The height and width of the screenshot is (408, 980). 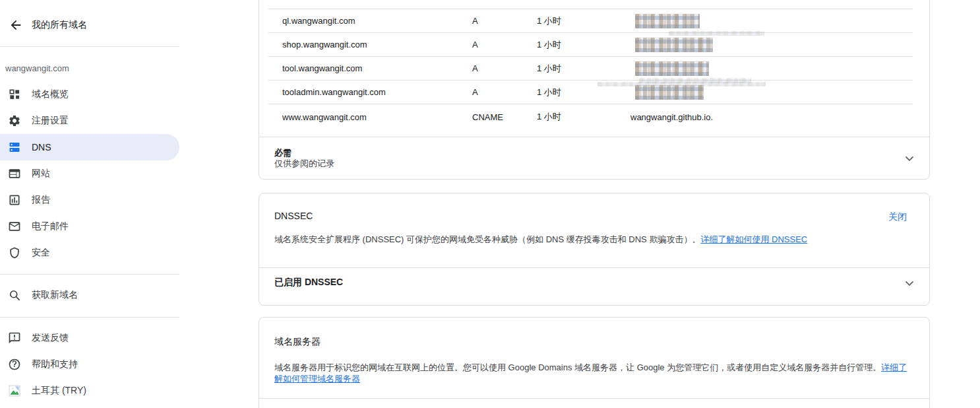 What do you see at coordinates (377, 118) in the screenshot?
I see `record-name: www.wangwangit.com` at bounding box center [377, 118].